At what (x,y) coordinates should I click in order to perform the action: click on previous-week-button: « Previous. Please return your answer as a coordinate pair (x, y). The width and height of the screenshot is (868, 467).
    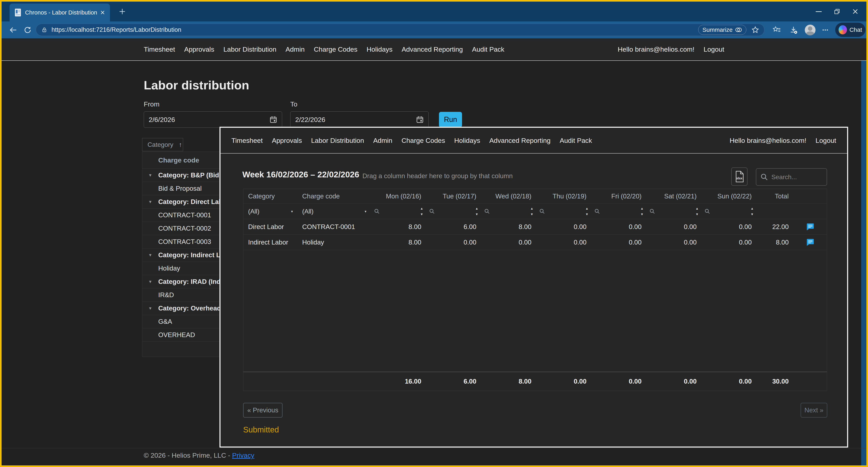
    Looking at the image, I should click on (263, 410).